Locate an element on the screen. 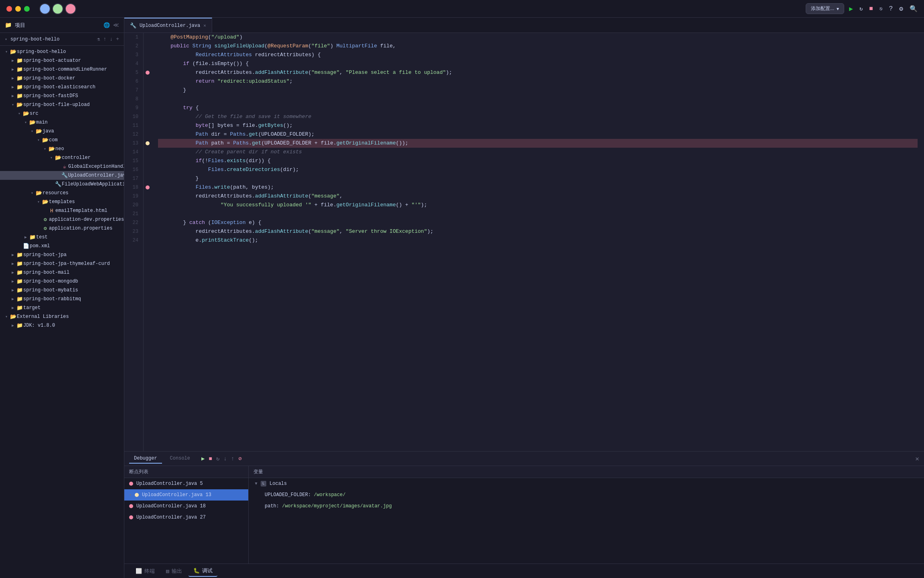 This screenshot has height=578, width=924. tree-item-docker: ▶ 📁 spring-boot-docker is located at coordinates (62, 78).